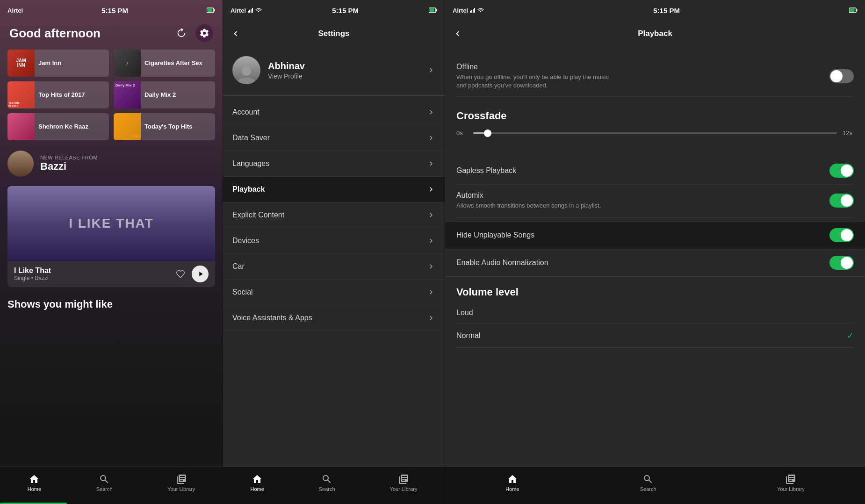  Describe the element at coordinates (836, 76) in the screenshot. I see `offline-toggle-knob` at that location.